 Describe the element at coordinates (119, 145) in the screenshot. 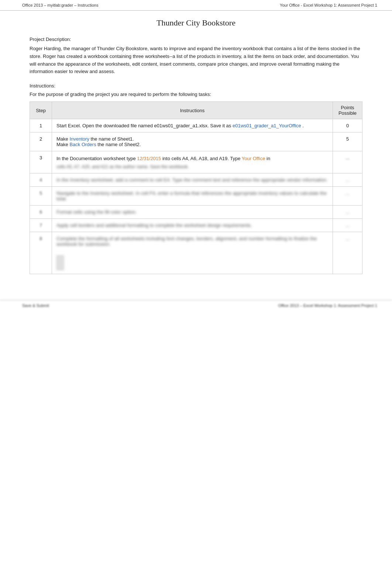

I see `instruction-text: the name of Sheet2.` at that location.